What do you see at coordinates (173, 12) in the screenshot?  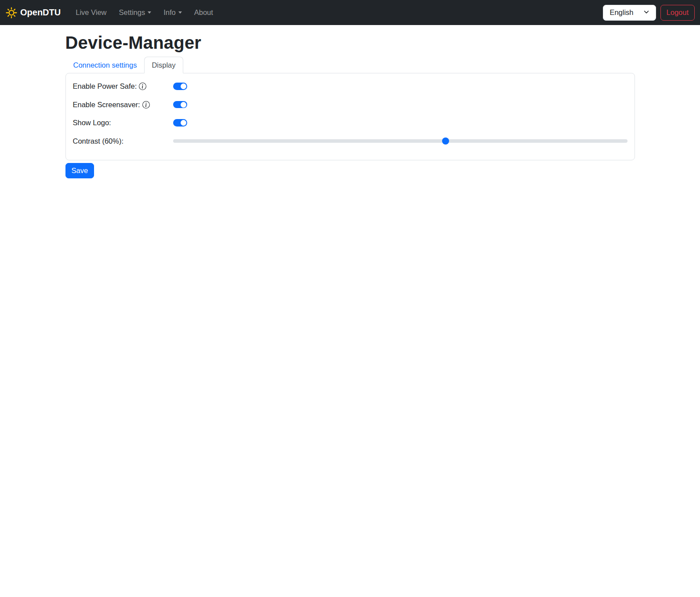 I see `nav-item-info: Info` at bounding box center [173, 12].